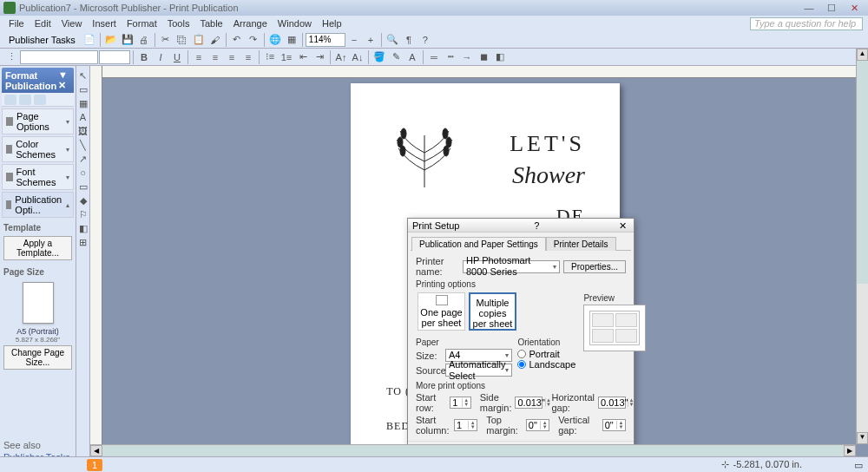 This screenshot has width=868, height=472. What do you see at coordinates (83, 187) in the screenshot?
I see `rect-tool-icon: ▭` at bounding box center [83, 187].